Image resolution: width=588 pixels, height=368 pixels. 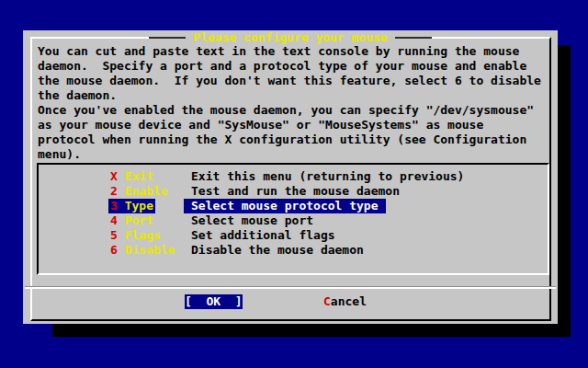 What do you see at coordinates (151, 250) in the screenshot?
I see `menu-item-tag: Disable` at bounding box center [151, 250].